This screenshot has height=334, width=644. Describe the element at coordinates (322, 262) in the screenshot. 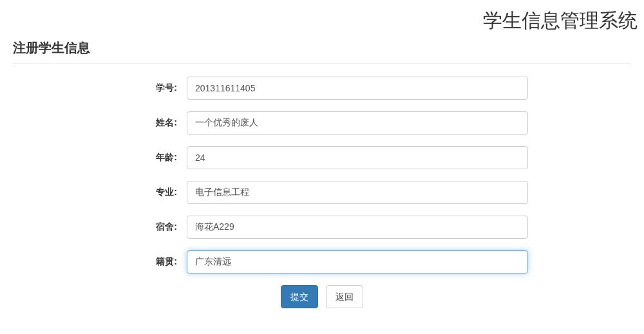

I see `form-group-native-place: 籍贯:` at that location.